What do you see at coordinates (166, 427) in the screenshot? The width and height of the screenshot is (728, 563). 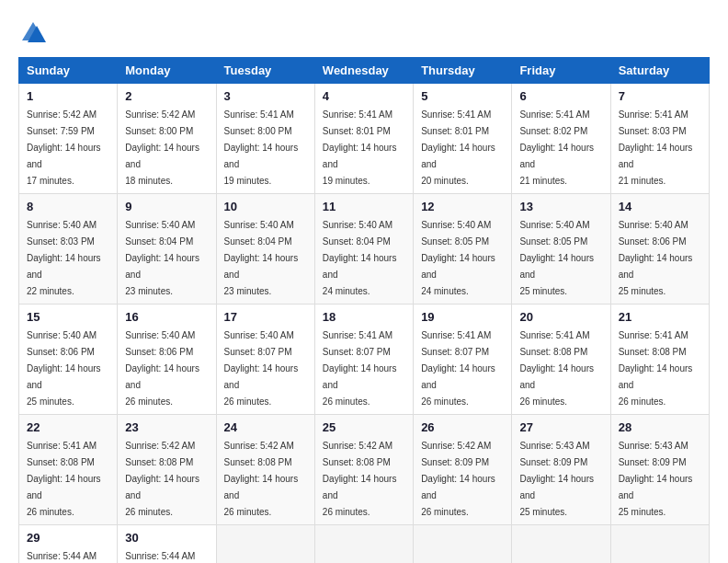 I see `day-number: 23` at bounding box center [166, 427].